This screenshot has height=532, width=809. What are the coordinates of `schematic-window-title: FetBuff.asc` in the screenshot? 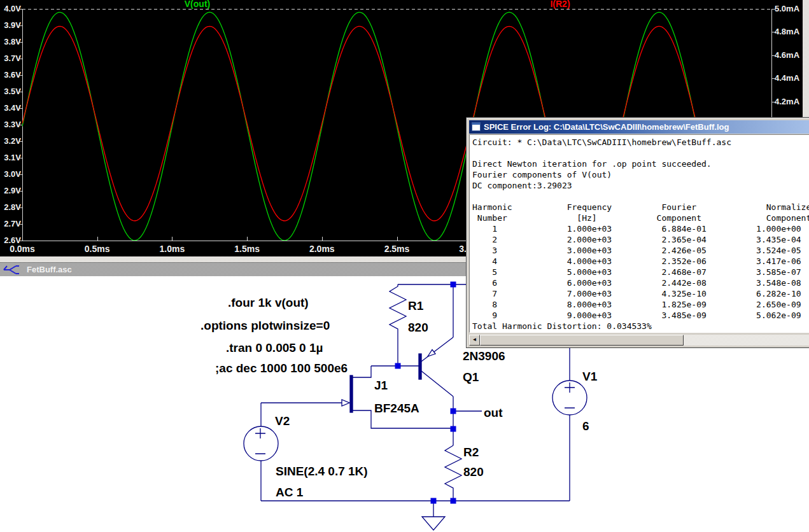 It's located at (50, 270).